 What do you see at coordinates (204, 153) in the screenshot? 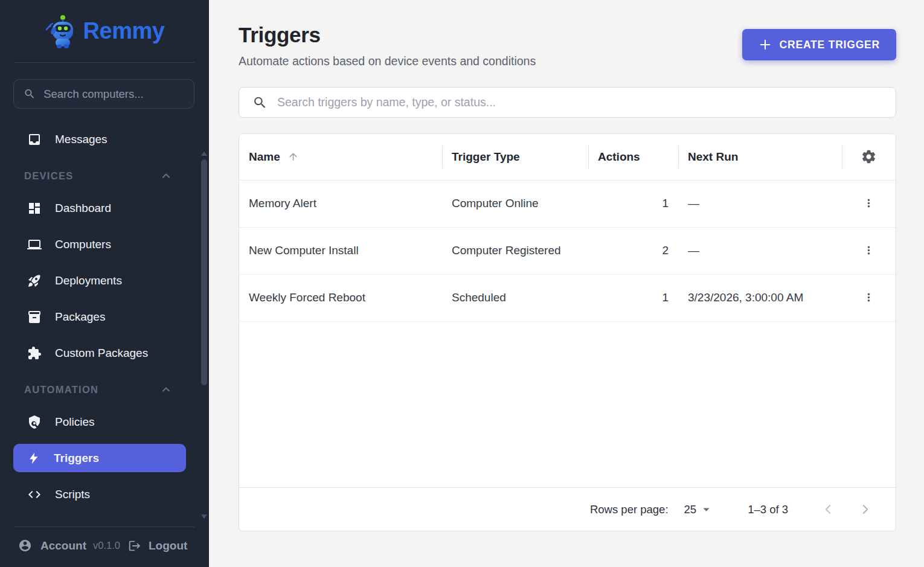
I see `scrollbar-up-arrow` at bounding box center [204, 153].